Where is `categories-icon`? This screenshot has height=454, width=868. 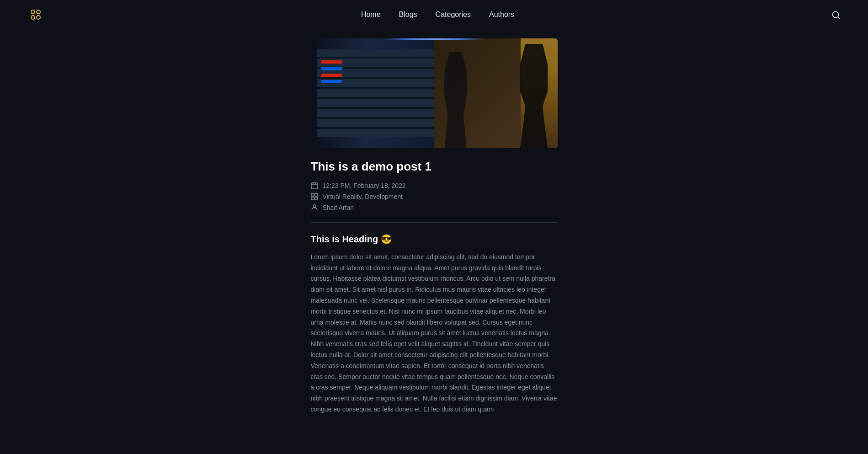 categories-icon is located at coordinates (314, 197).